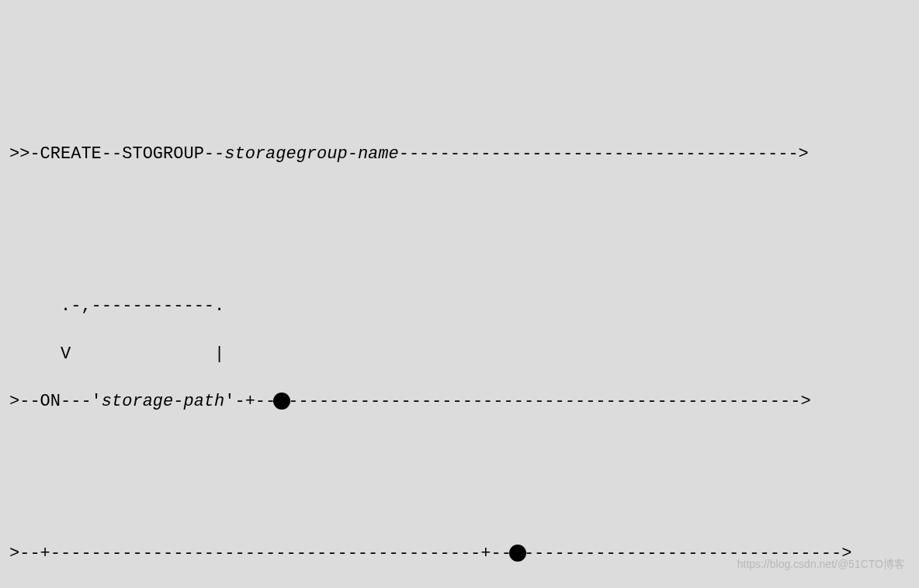  I want to click on watermark-text: https://blog.csdn.net/@51CTO博客, so click(821, 565).